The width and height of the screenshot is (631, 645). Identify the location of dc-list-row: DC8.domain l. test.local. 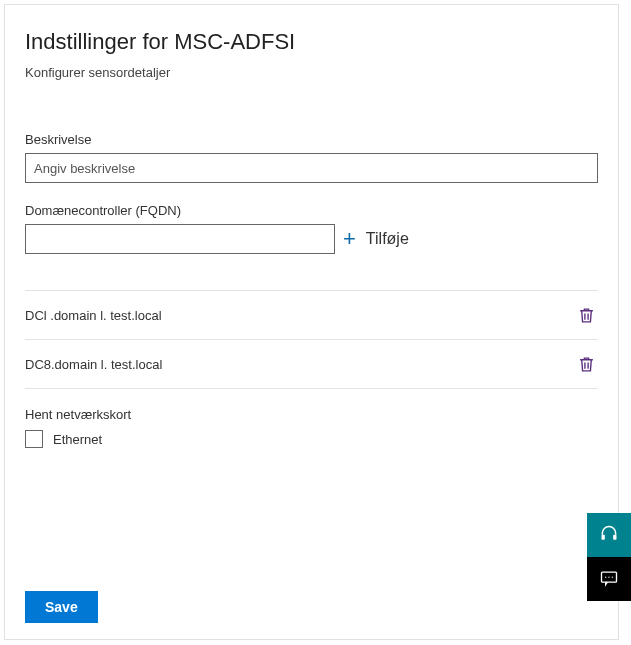
(312, 364).